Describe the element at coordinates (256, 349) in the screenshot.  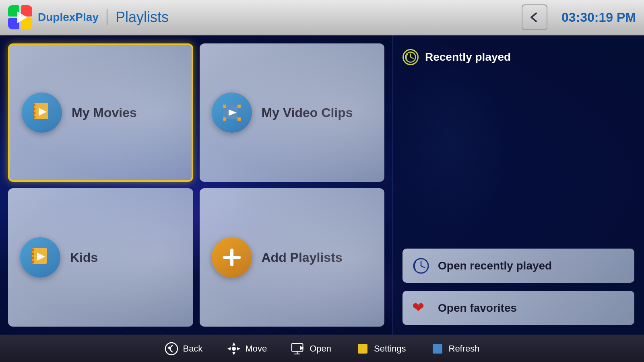
I see `move-label: Move` at that location.